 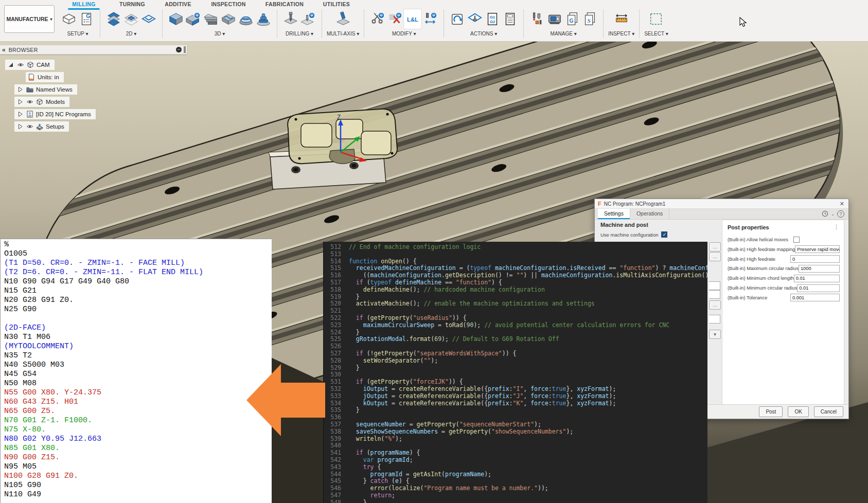 What do you see at coordinates (132, 34) in the screenshot?
I see `group-label-2d: 2D ▾` at bounding box center [132, 34].